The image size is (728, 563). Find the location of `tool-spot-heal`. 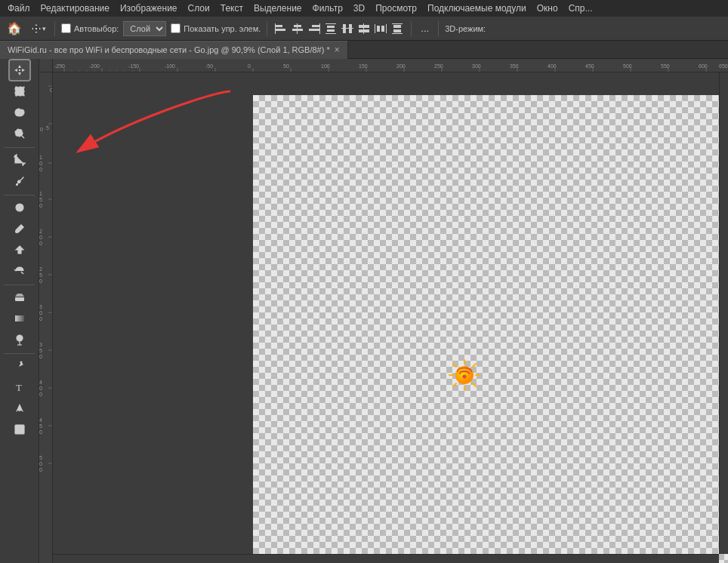

tool-spot-heal is located at coordinates (20, 208).